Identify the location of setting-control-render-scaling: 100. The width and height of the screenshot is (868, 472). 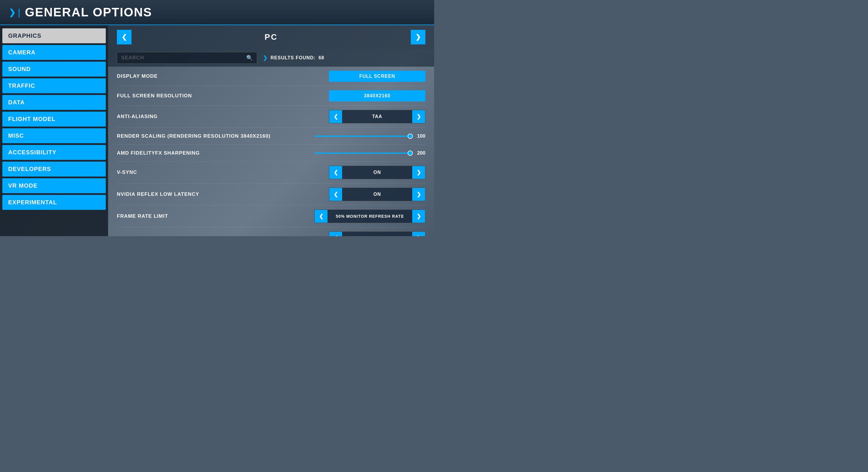
(370, 136).